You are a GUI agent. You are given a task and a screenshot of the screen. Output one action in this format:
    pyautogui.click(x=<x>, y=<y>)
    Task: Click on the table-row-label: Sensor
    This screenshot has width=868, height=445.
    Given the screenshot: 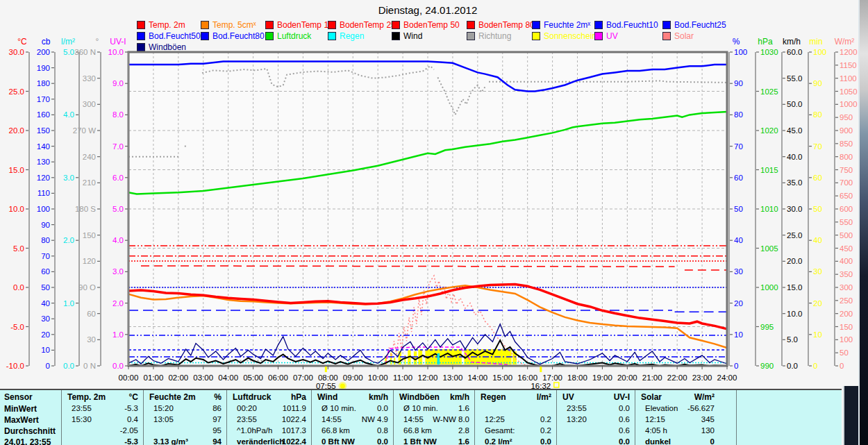 What is the action you would take?
    pyautogui.click(x=18, y=398)
    